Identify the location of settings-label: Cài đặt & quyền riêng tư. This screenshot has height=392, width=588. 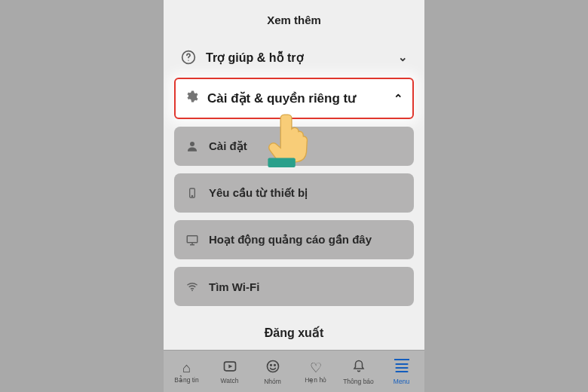
(282, 98).